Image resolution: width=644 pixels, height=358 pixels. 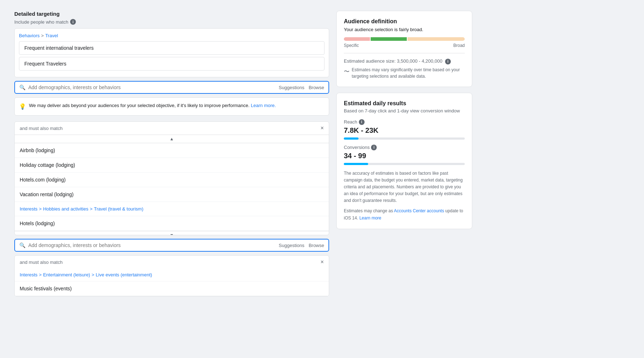 I want to click on meter-segment-mid, so click(x=389, y=39).